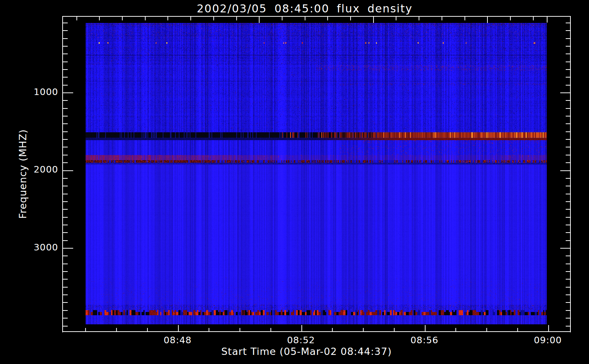 The height and width of the screenshot is (364, 589). I want to click on x-tick-label: 08:56, so click(424, 340).